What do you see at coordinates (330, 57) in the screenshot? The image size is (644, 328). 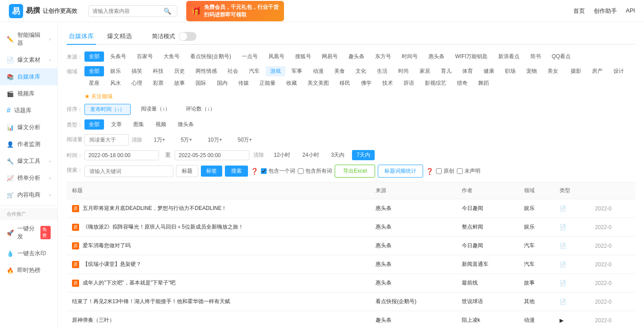 I see `source-wangyi: 网易号` at bounding box center [330, 57].